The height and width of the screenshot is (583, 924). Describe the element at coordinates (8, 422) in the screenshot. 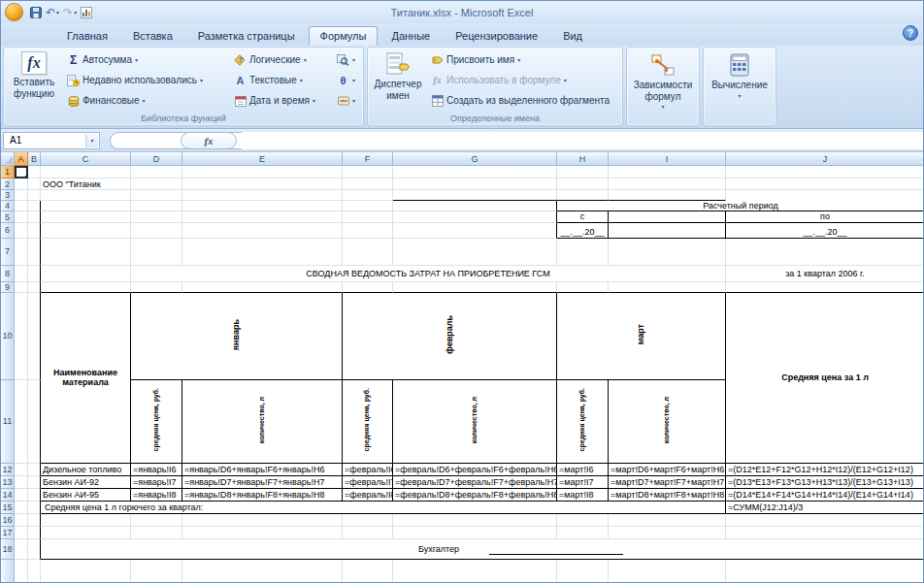

I see `row-header: 11` at that location.